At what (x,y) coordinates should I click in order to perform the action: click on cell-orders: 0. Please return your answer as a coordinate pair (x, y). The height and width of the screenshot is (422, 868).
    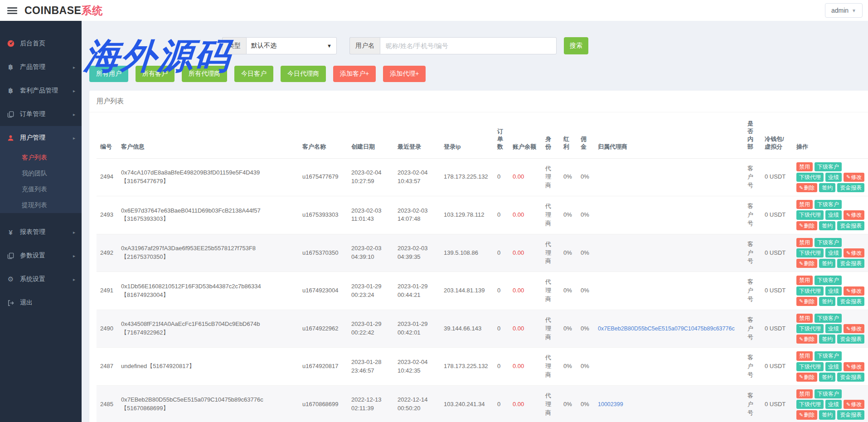
    Looking at the image, I should click on (501, 367).